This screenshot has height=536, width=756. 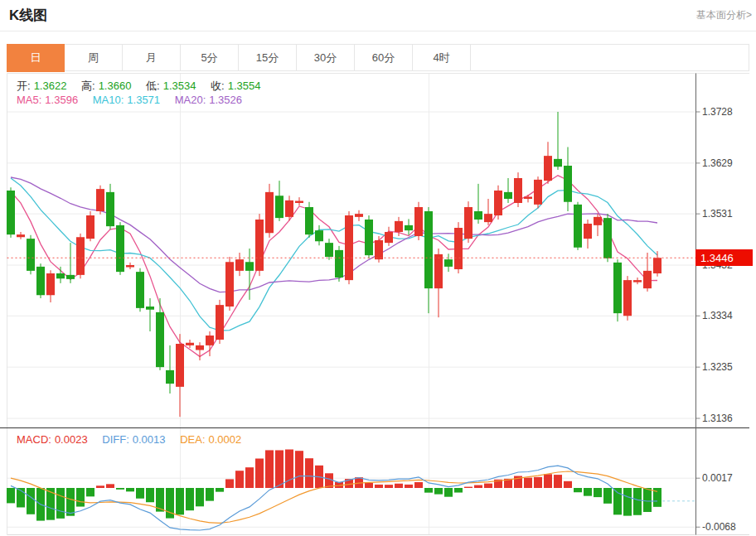 What do you see at coordinates (115, 86) in the screenshot?
I see `high-value: 1.3660` at bounding box center [115, 86].